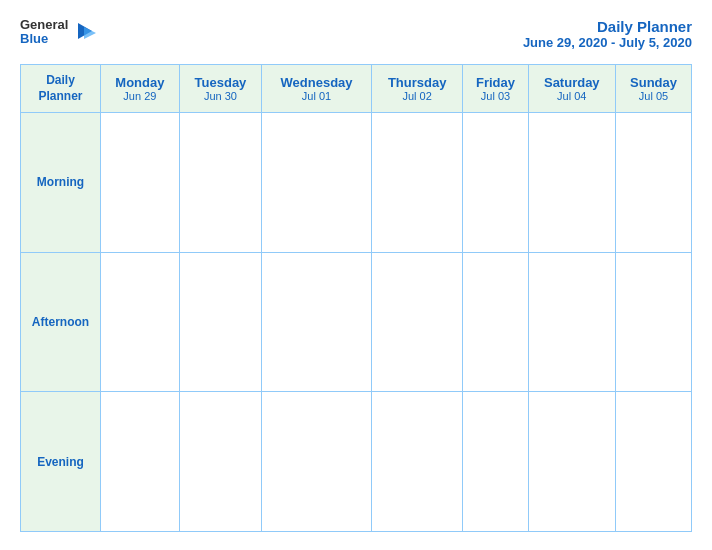  Describe the element at coordinates (608, 34) in the screenshot. I see `header-right: Daily Planner June 29, 2020 - July 5, 20…` at that location.